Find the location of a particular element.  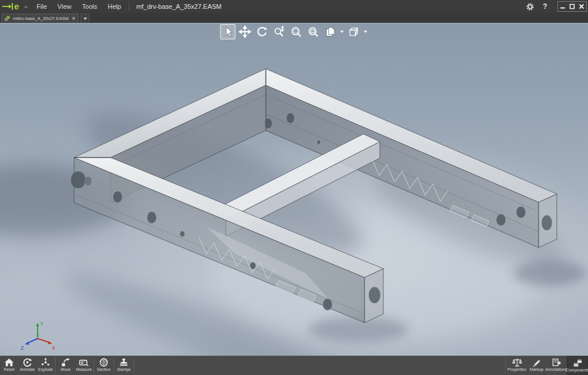

rotate-icon is located at coordinates (262, 32).